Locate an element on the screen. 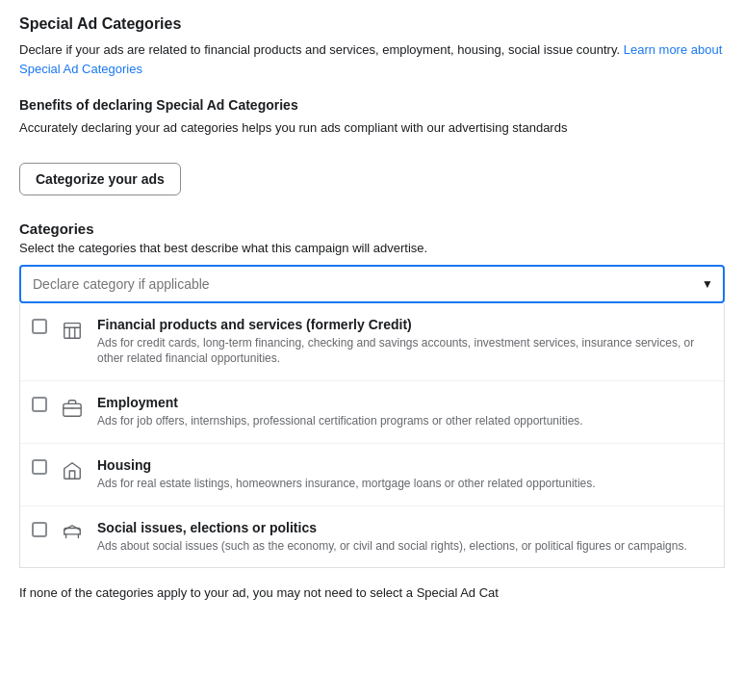  section-title: Special Ad Categories is located at coordinates (372, 24).